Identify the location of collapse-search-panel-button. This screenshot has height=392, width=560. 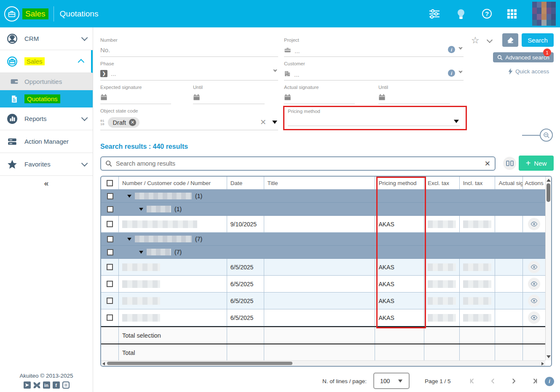
(546, 135).